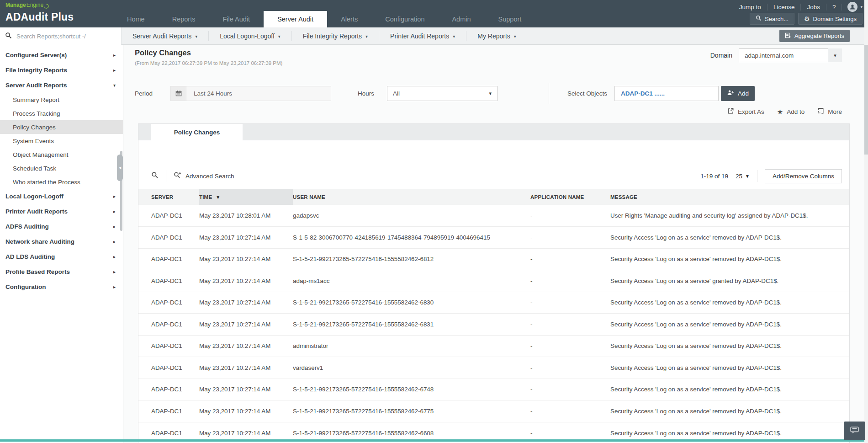  What do you see at coordinates (497, 36) in the screenshot?
I see `report-menu-my-reports: My Reports▾` at bounding box center [497, 36].